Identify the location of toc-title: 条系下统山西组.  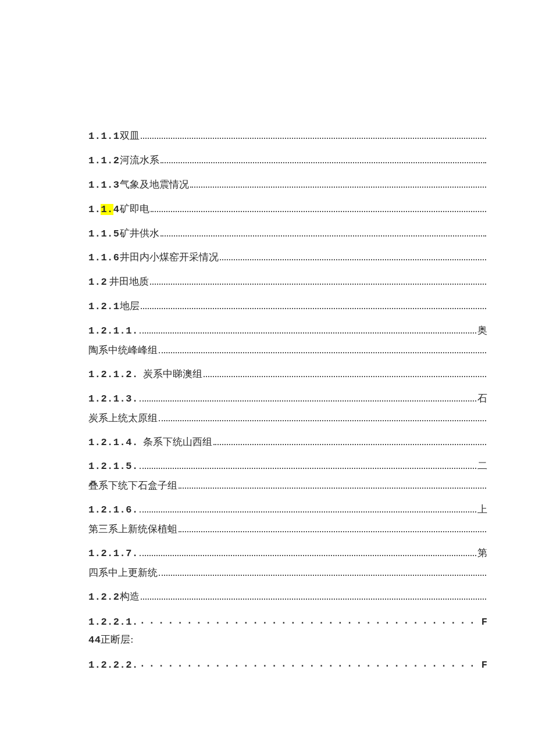
(176, 443).